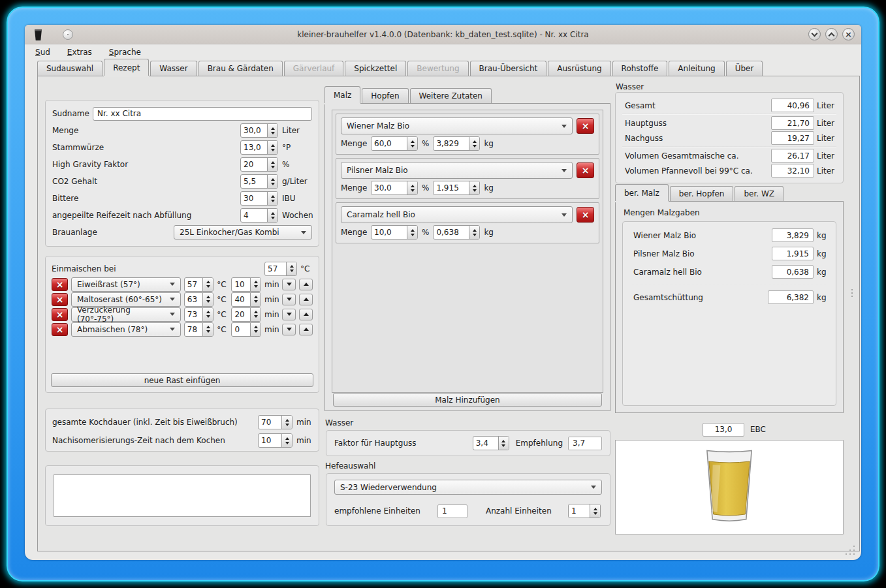 Image resolution: width=886 pixels, height=588 pixels. I want to click on close-button: ×, so click(849, 34).